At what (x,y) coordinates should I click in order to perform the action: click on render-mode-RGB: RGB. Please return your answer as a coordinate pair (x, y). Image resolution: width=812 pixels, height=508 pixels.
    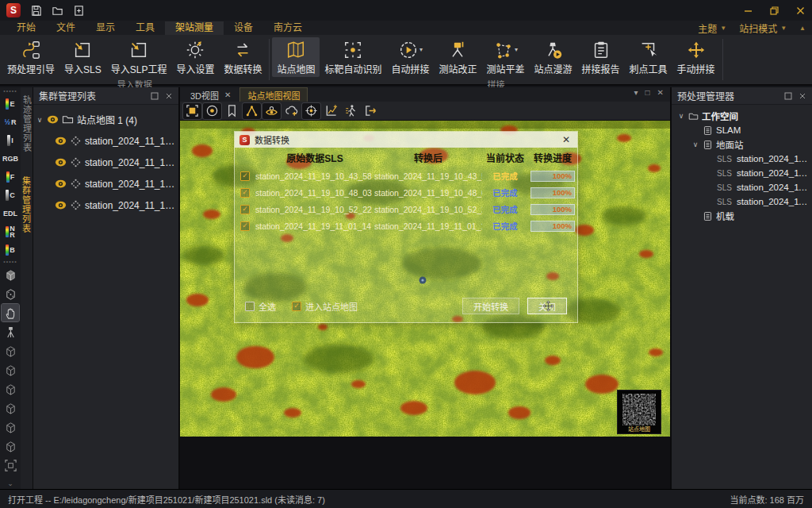
    Looking at the image, I should click on (11, 159).